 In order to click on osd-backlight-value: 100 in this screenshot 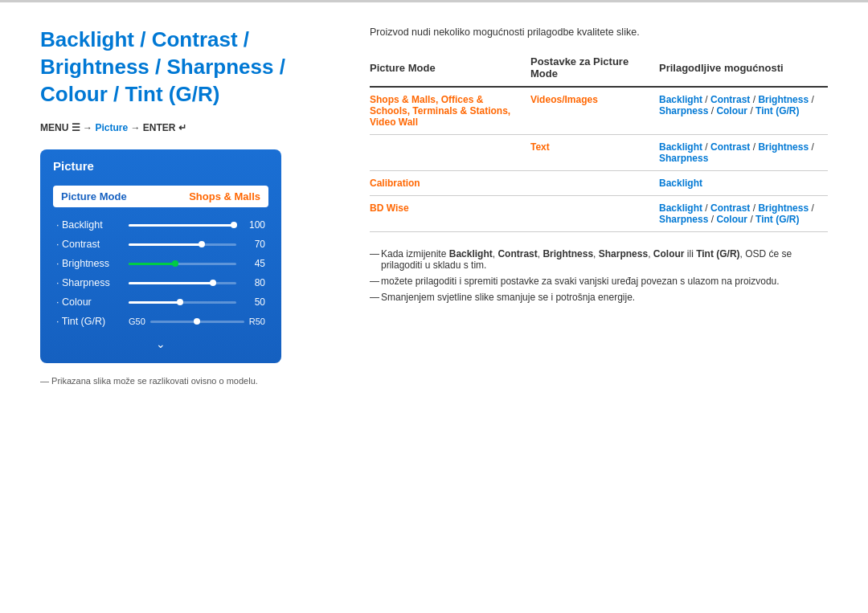, I will do `click(254, 225)`.